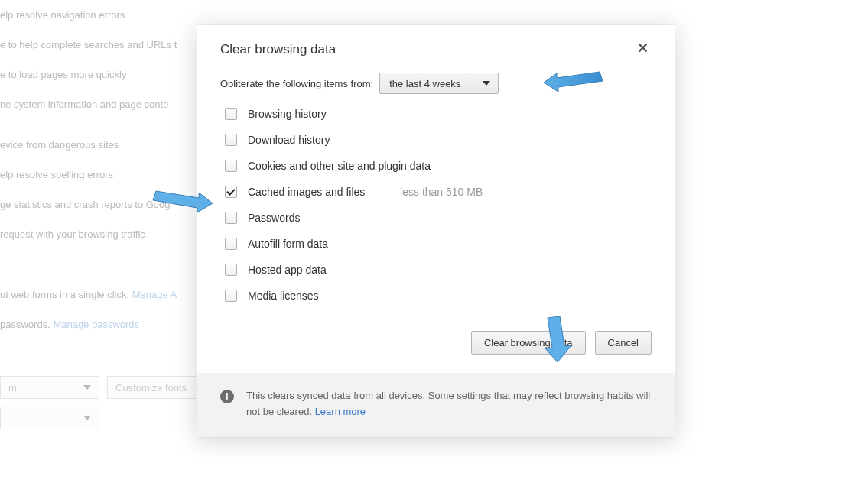 Image resolution: width=868 pixels, height=499 pixels. I want to click on checkbox-browsing-history, so click(231, 114).